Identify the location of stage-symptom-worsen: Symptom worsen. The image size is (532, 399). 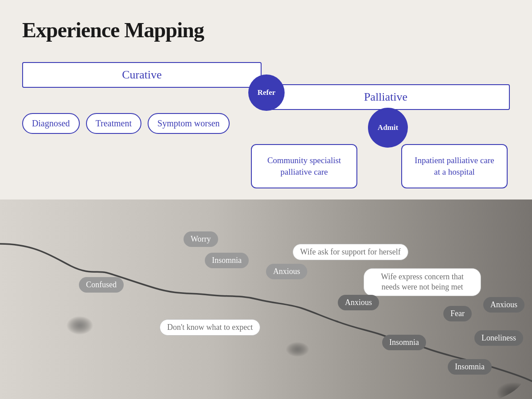
(189, 123).